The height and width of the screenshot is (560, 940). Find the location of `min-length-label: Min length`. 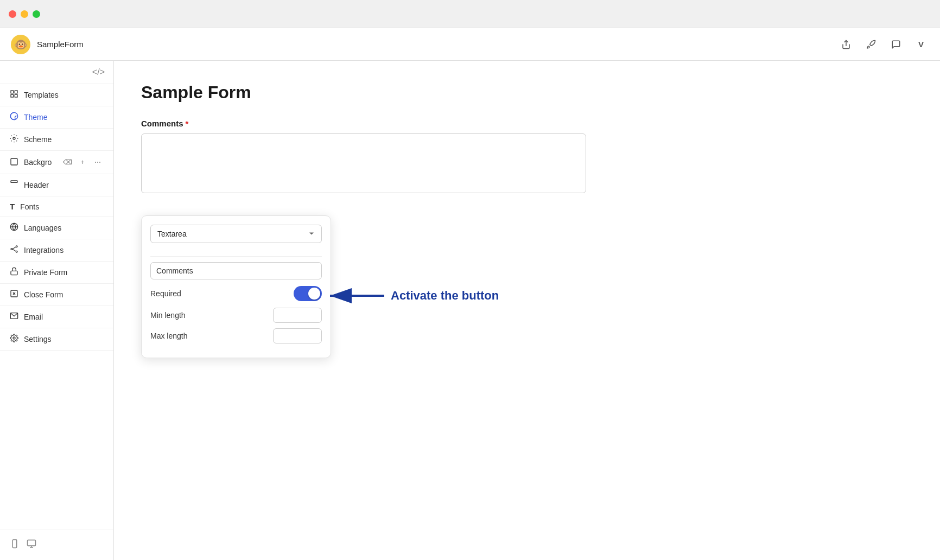

min-length-label: Min length is located at coordinates (168, 315).